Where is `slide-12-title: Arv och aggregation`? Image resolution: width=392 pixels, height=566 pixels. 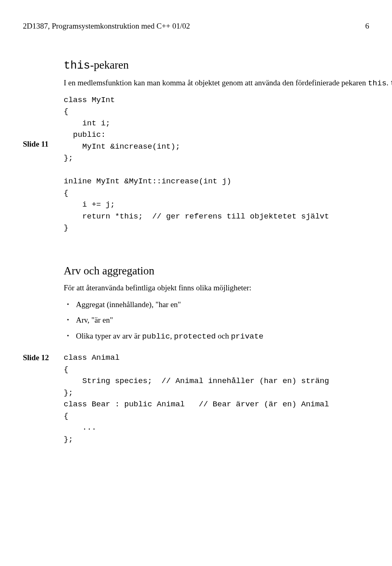
slide-12-title: Arv och aggregation is located at coordinates (216, 271).